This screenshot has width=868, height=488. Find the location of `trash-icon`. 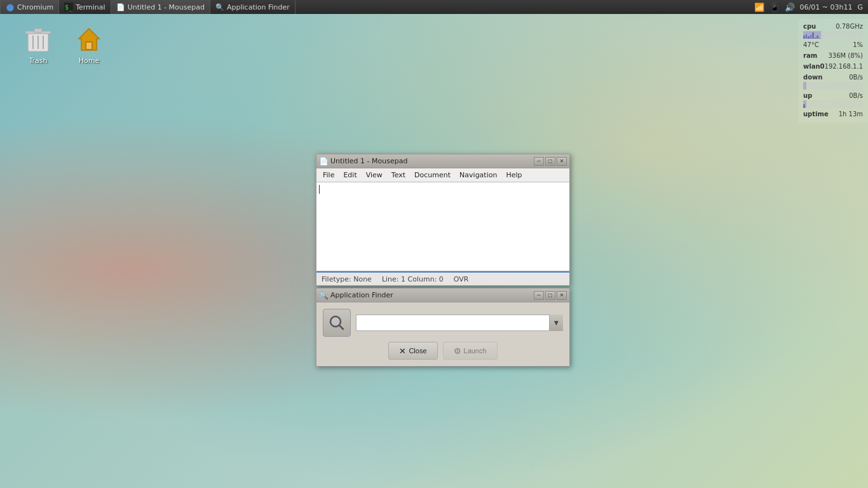

trash-icon is located at coordinates (38, 40).